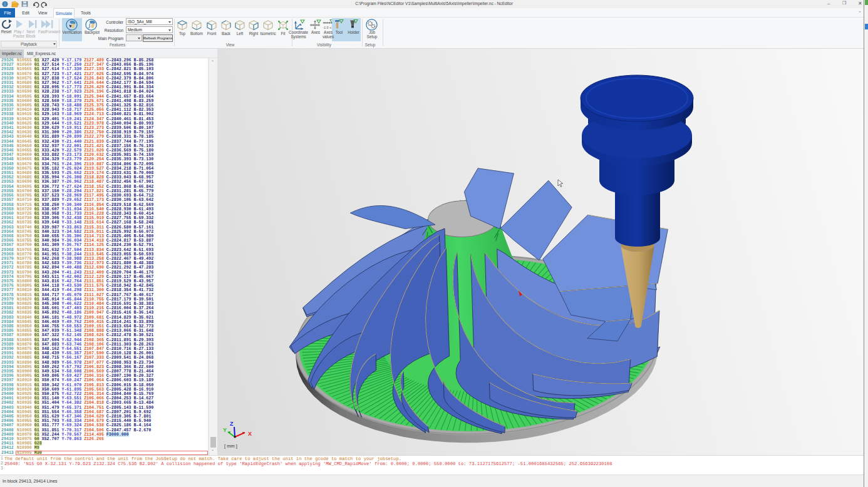 The width and height of the screenshot is (868, 487). What do you see at coordinates (232, 424) in the screenshot?
I see `svg-text: Z` at bounding box center [232, 424].